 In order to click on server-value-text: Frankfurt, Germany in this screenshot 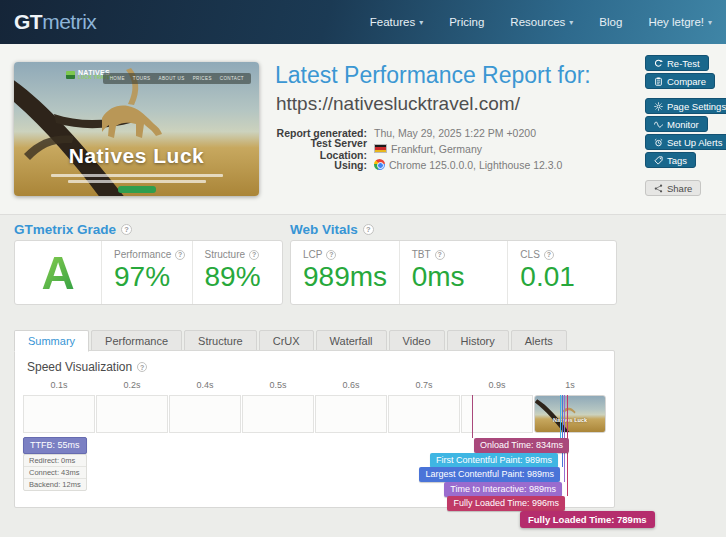, I will do `click(436, 149)`.